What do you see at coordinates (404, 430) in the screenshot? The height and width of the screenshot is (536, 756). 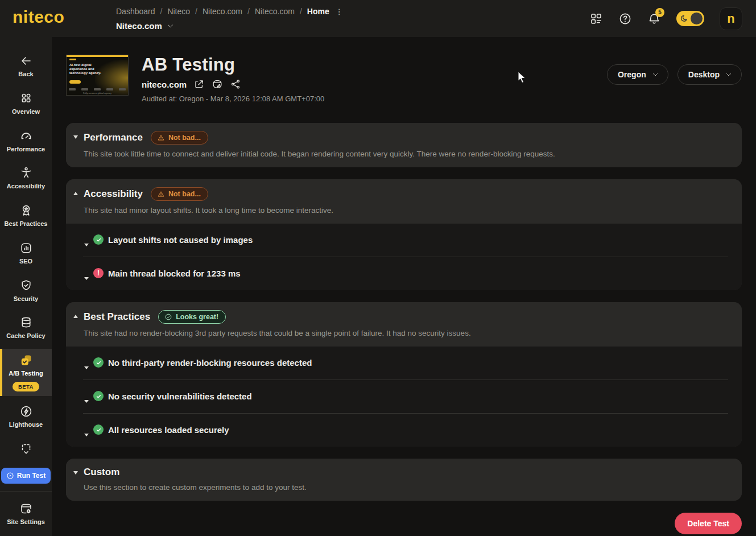 I see `audit-row: All resources loaded securely` at bounding box center [404, 430].